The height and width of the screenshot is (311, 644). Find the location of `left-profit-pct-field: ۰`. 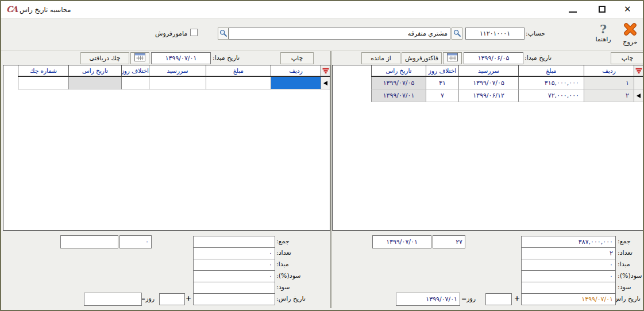

left-profit-pct-field: ۰ is located at coordinates (234, 277).